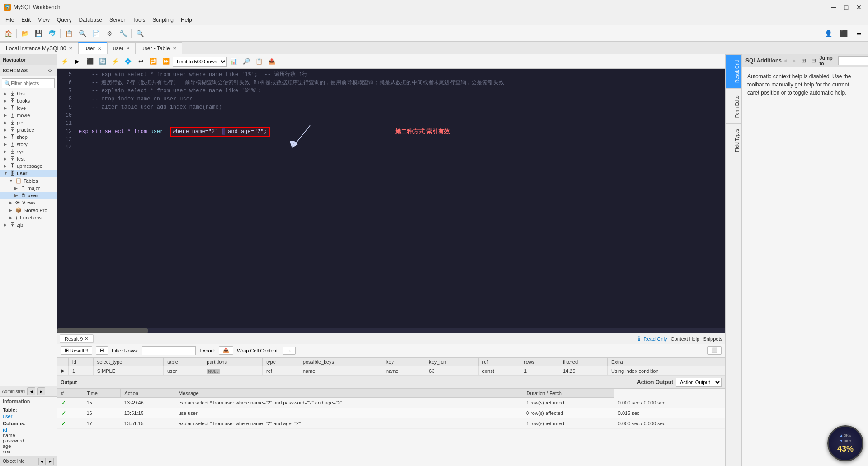 The image size is (868, 466). Describe the element at coordinates (28, 130) in the screenshot. I see `schema-item-practice: ▶ 🗄 practice` at that location.